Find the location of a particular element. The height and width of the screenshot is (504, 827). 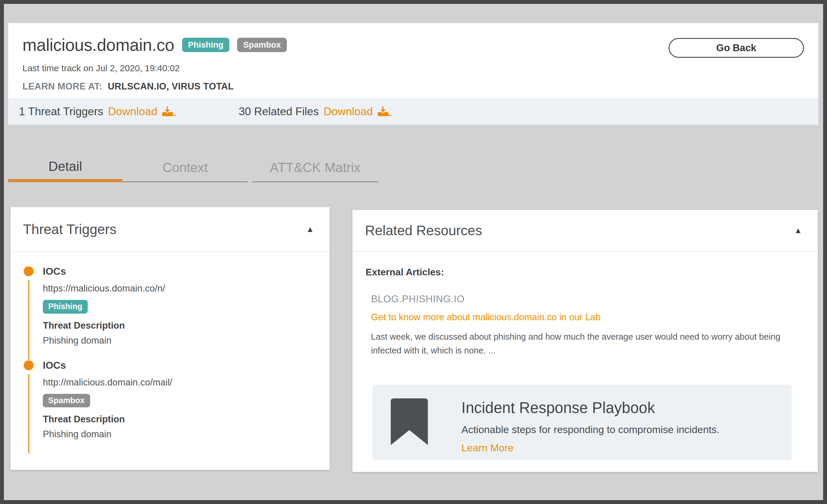

playbook-text-block: Incident Response Playbook Actionable st… is located at coordinates (591, 430).